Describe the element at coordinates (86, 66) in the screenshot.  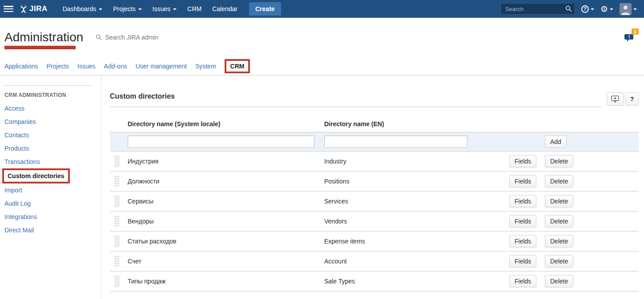
I see `admin-tab: Issues` at that location.